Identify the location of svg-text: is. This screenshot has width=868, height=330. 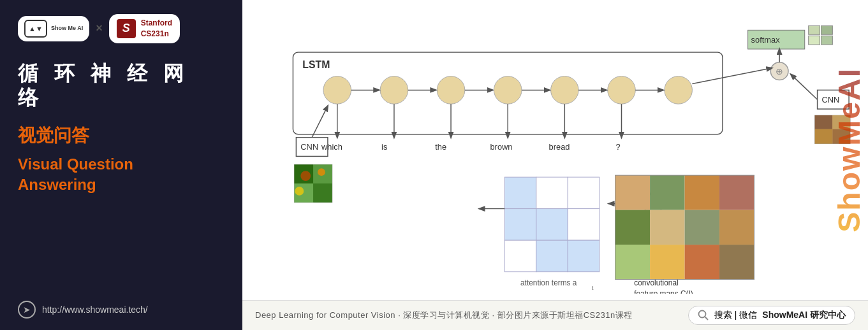
(384, 148).